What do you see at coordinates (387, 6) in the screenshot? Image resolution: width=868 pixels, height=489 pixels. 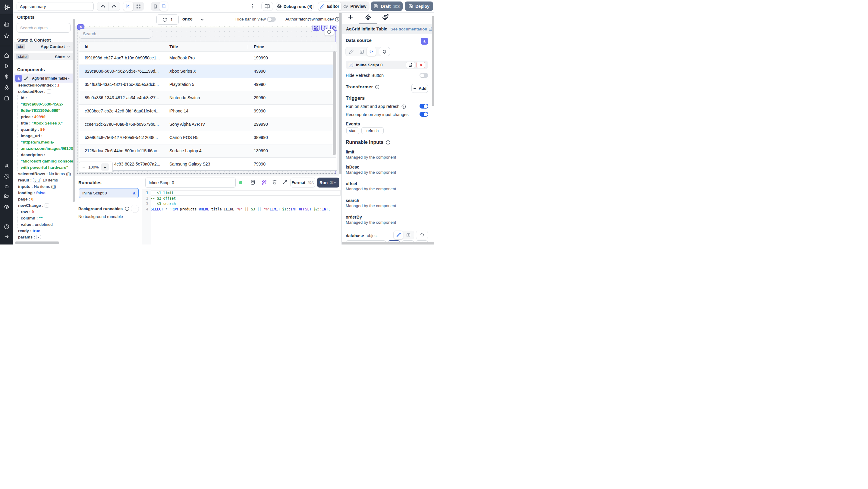 I see `draft-button: Draft ⌘S` at bounding box center [387, 6].